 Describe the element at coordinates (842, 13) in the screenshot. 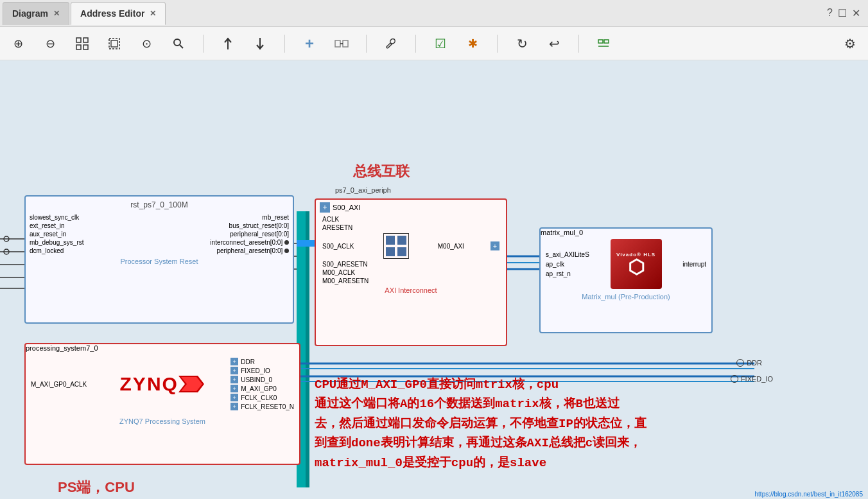

I see `restore-button: ☐` at that location.